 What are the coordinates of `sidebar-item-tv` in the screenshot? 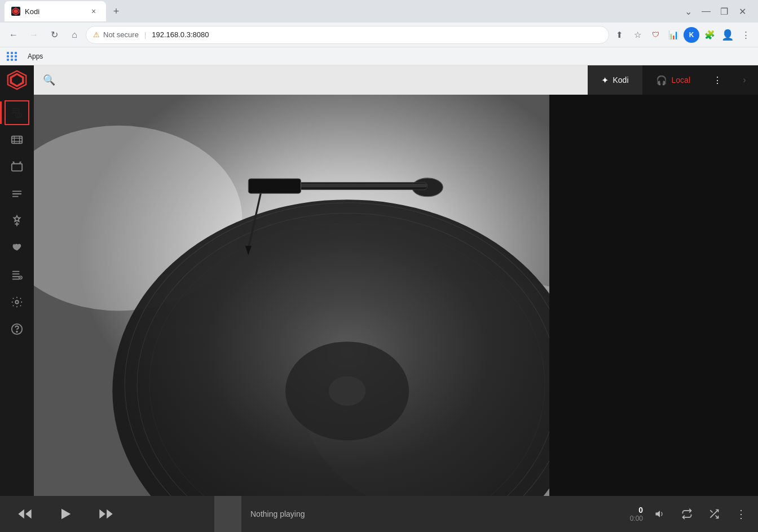 It's located at (17, 167).